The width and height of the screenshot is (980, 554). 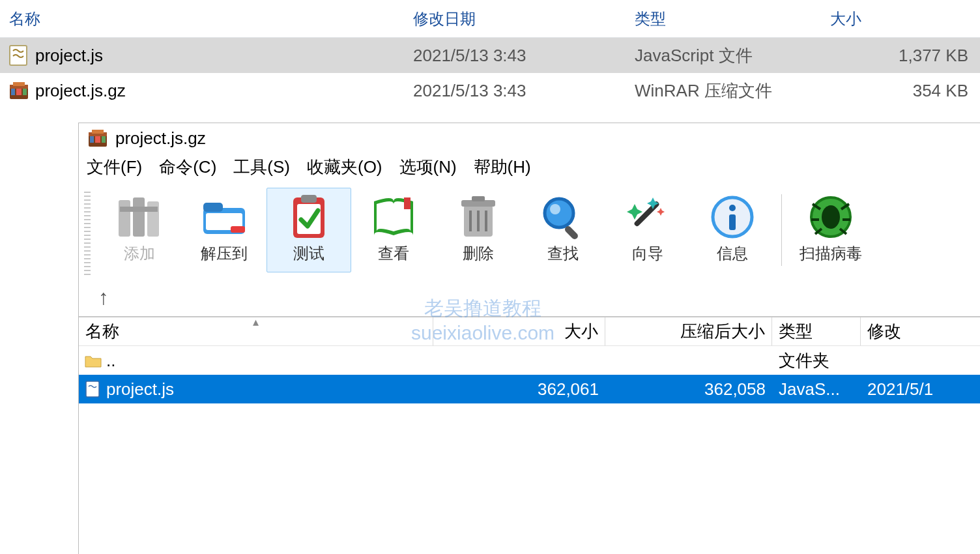 What do you see at coordinates (689, 390) in the screenshot?
I see `row-csize: 362,058` at bounding box center [689, 390].